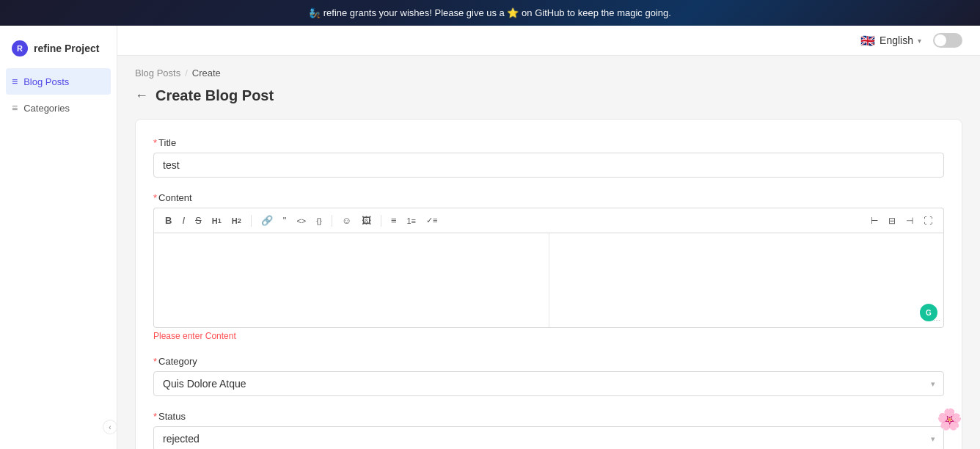 Image resolution: width=980 pixels, height=449 pixels. I want to click on category-select: Quis Dolore Atque Technology Science Spo…, so click(549, 384).